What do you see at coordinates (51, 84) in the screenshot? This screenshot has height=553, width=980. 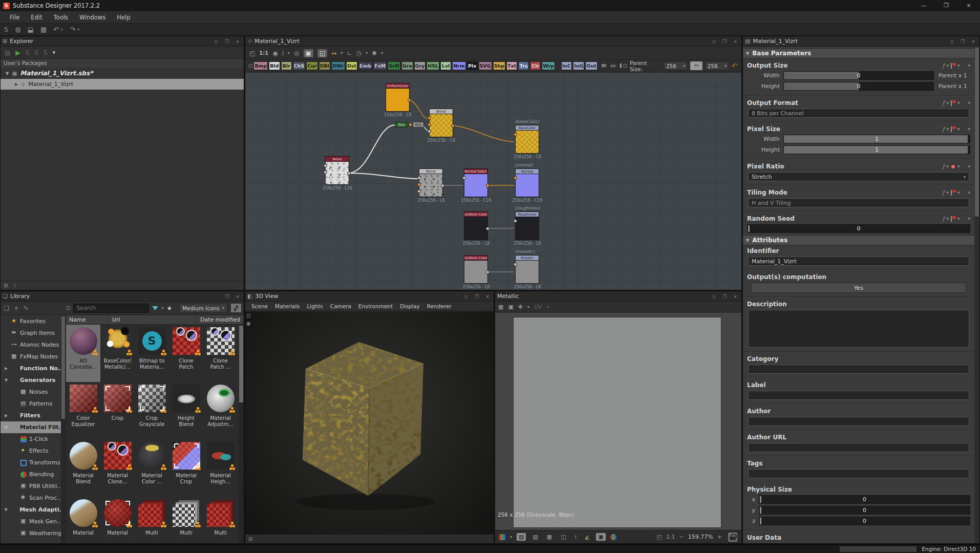 I see `graph-name: Material_1_Vizrt` at bounding box center [51, 84].